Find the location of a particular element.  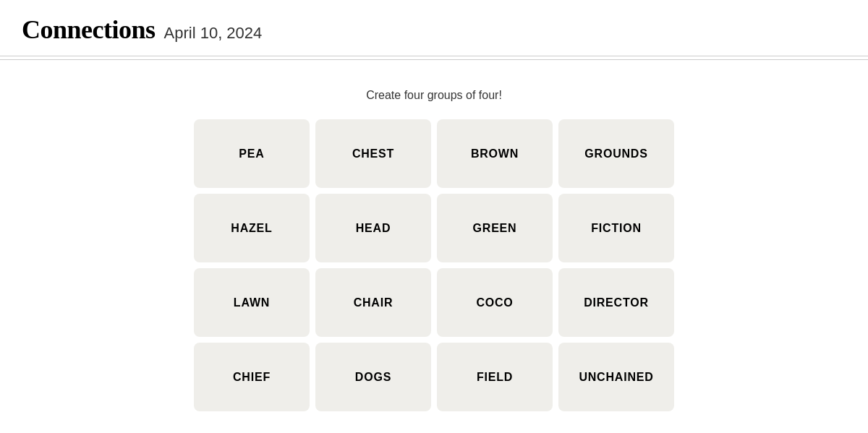

divider-top is located at coordinates (434, 56).